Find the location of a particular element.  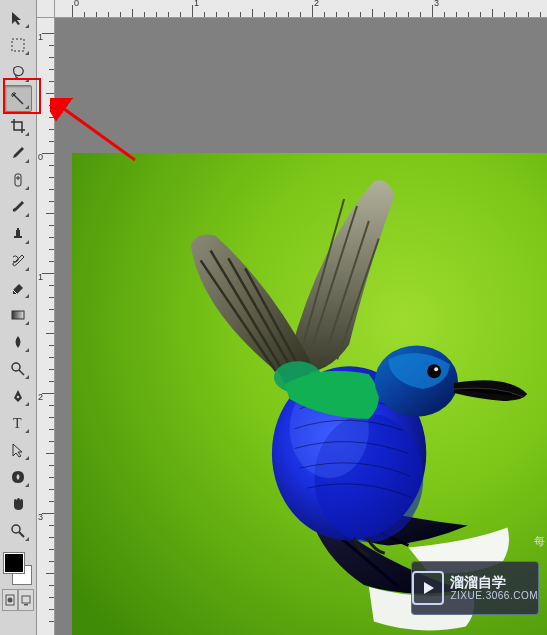

horizontal-ruler: 0123 is located at coordinates (301, 9).